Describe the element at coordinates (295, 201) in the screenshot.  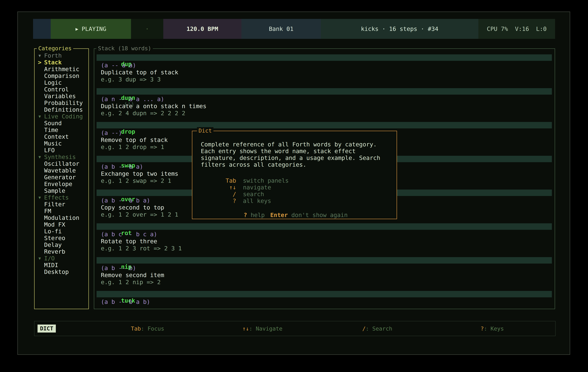
I see `dialog-shortcut-row: ? all keys` at that location.